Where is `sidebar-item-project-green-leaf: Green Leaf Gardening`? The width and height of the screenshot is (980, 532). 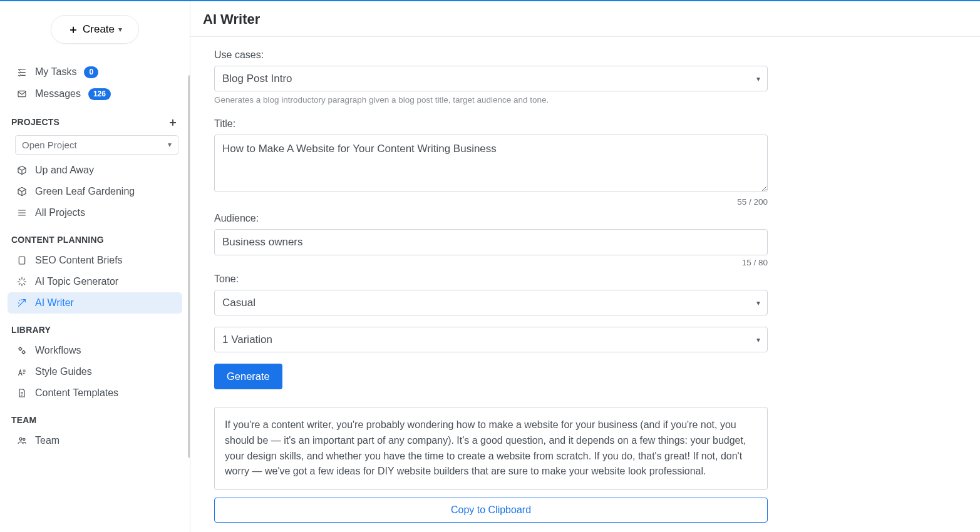
sidebar-item-project-green-leaf: Green Leaf Gardening is located at coordinates (95, 192).